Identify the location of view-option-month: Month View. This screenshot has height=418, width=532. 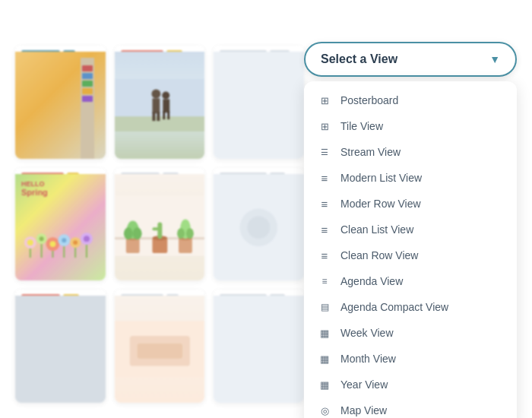
(410, 359).